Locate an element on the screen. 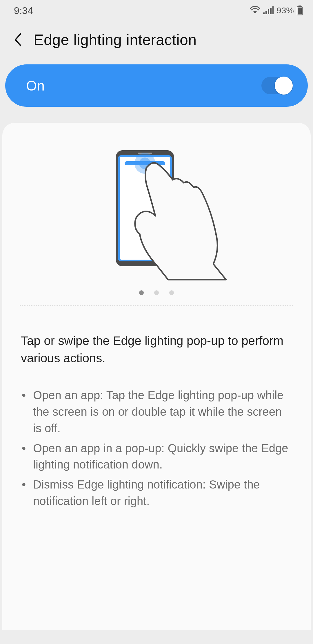 Image resolution: width=313 pixels, height=644 pixels. page-title: Edge lighting interaction is located at coordinates (115, 40).